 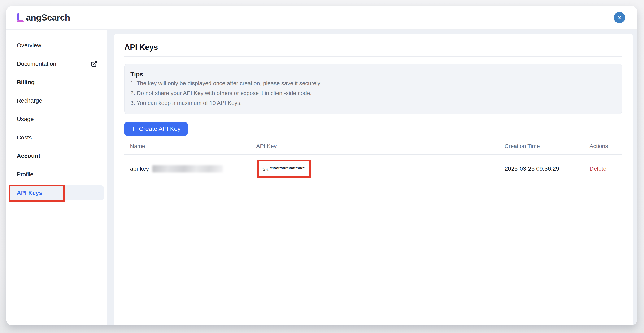 I want to click on sidebar-item-usage: Usage, so click(x=56, y=119).